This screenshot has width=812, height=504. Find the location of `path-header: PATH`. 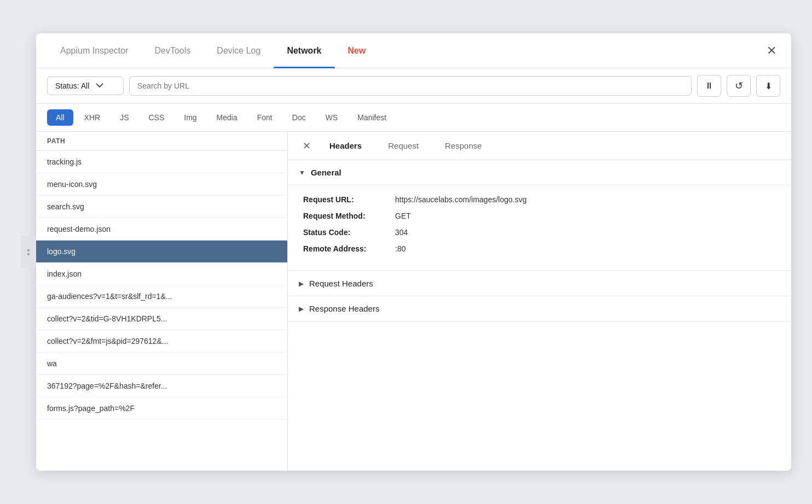

path-header: PATH is located at coordinates (162, 141).